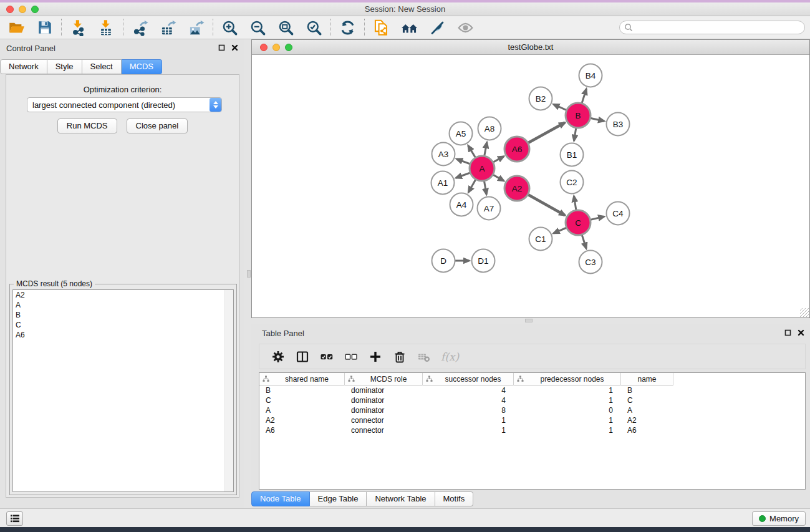  I want to click on table-row: Bdominator41B, so click(533, 390).